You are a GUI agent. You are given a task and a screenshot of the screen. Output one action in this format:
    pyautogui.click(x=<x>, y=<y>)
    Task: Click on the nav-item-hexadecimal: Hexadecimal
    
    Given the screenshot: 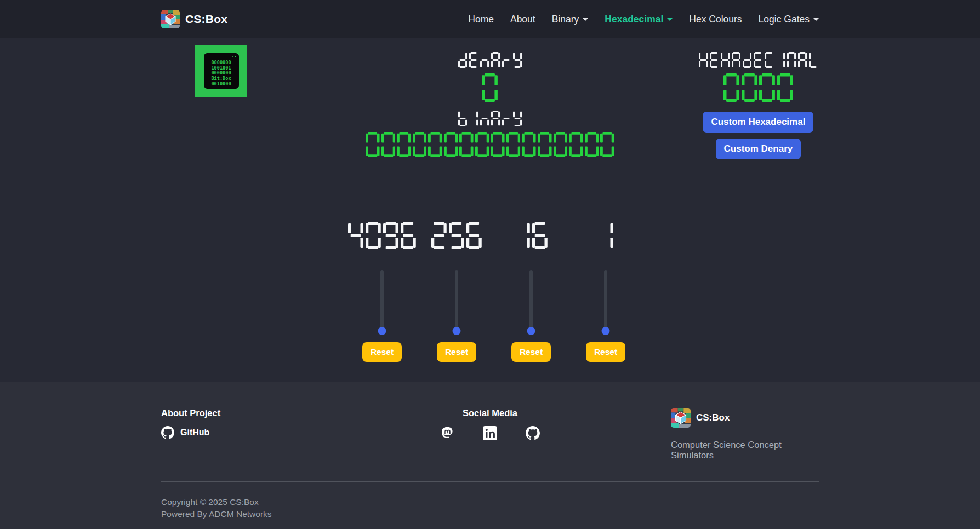 What is the action you would take?
    pyautogui.click(x=639, y=20)
    